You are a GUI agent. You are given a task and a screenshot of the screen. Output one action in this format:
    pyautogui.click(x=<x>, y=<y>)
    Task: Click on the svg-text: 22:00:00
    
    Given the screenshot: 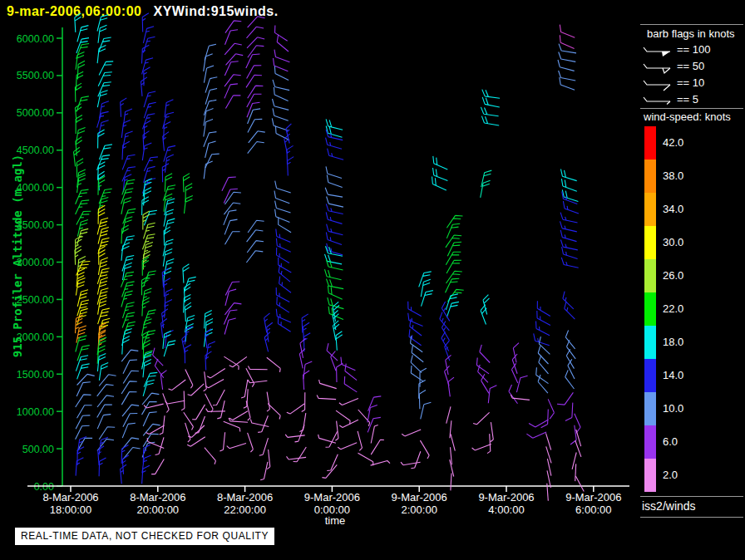 What is the action you would take?
    pyautogui.click(x=244, y=510)
    